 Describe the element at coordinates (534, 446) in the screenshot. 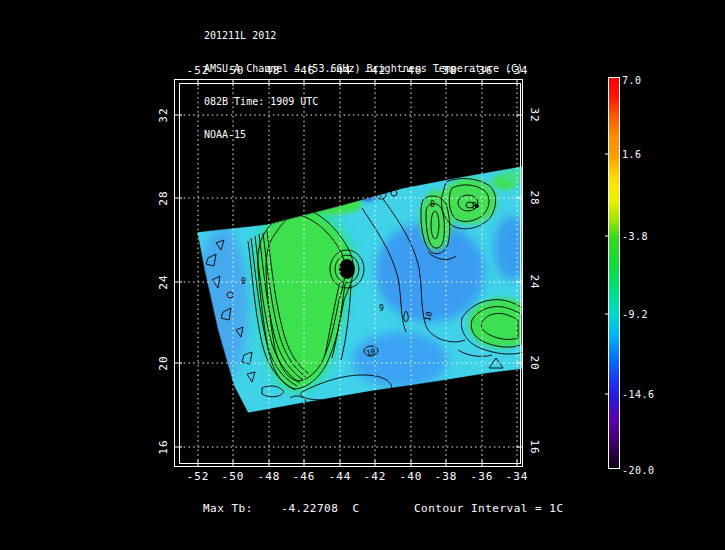

I see `y-tick-right: 16` at that location.